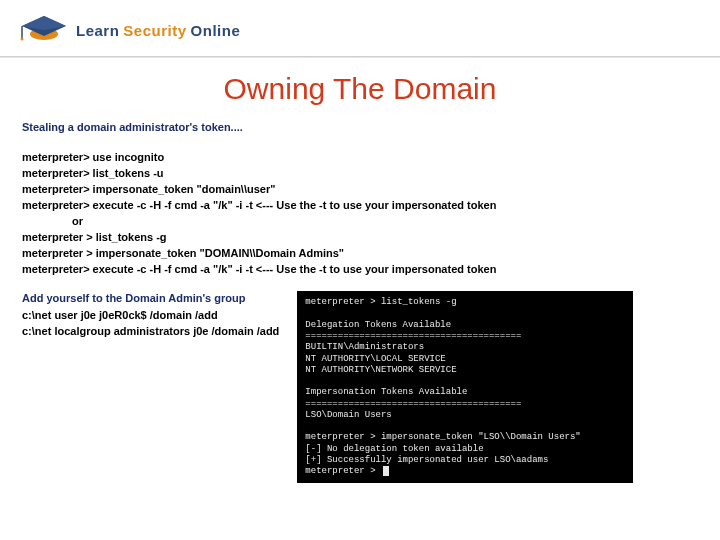 The image size is (720, 540). I want to click on page-title: Owning The Domain, so click(360, 89).